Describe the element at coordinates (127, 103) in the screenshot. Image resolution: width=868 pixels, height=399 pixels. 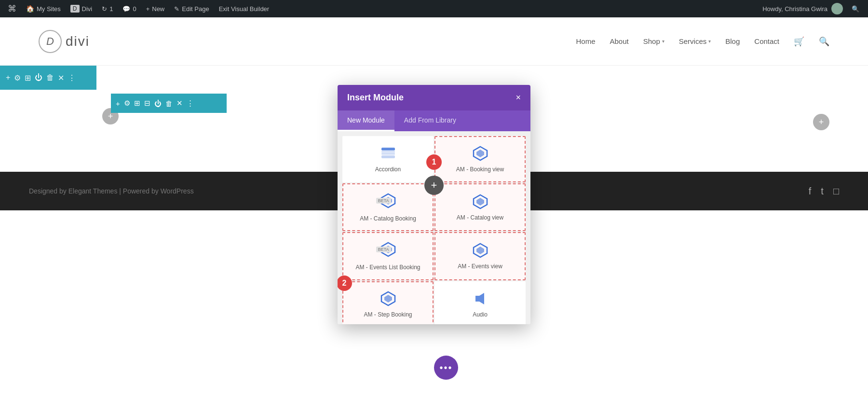
I see `col-settings-icon: ⚙` at that location.